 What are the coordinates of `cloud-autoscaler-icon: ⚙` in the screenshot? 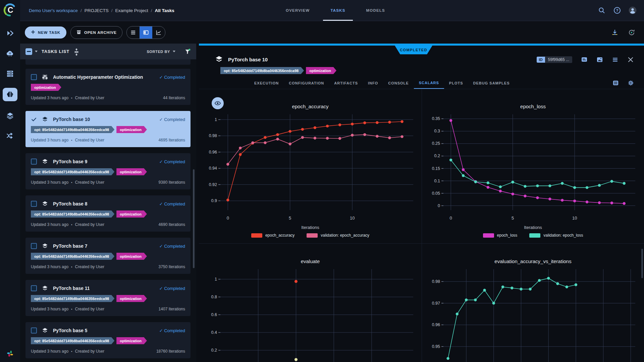 It's located at (10, 53).